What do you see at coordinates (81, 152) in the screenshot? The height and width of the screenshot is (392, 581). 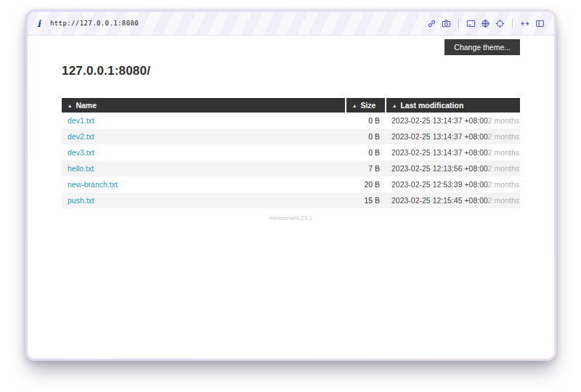 I see `file-link: dev3.txt` at bounding box center [81, 152].